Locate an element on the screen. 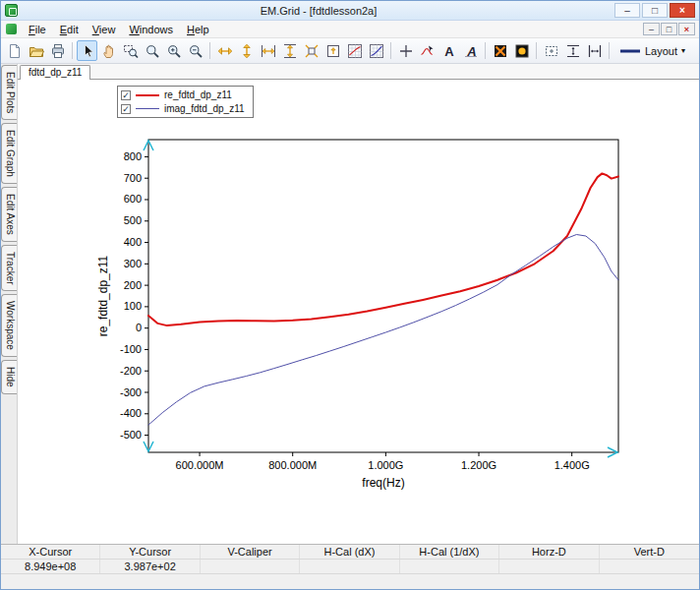 This screenshot has height=590, width=700. legend-item: ✓re_fdtd_dp_z11 is located at coordinates (183, 94).